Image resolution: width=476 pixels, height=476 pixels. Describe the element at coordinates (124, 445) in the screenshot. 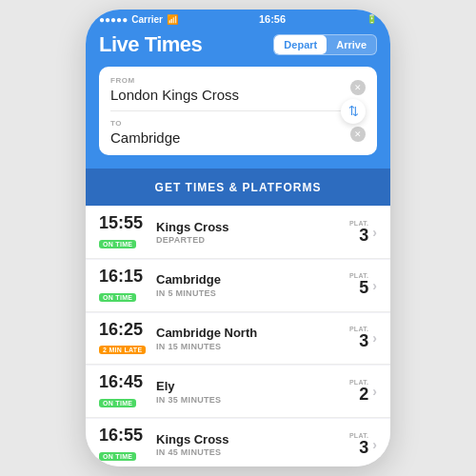

I see `train-time-col: 16:55 ON TIME` at that location.